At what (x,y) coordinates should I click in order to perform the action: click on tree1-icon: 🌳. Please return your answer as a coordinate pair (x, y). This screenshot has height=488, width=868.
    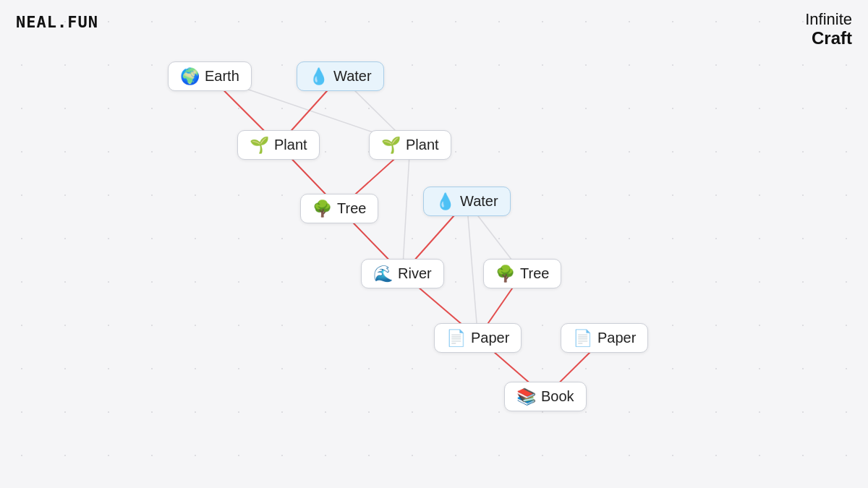
    Looking at the image, I should click on (323, 209).